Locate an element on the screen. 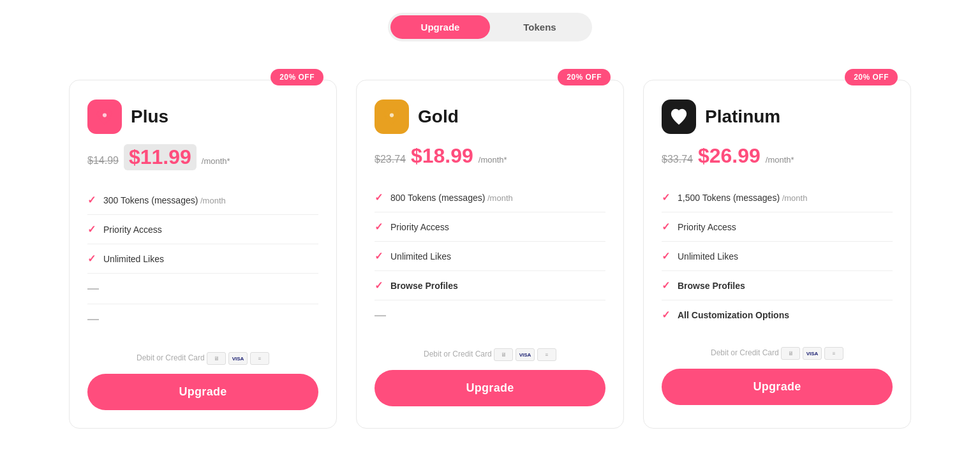 Image resolution: width=980 pixels, height=465 pixels. original-price: $33.74 is located at coordinates (678, 159).